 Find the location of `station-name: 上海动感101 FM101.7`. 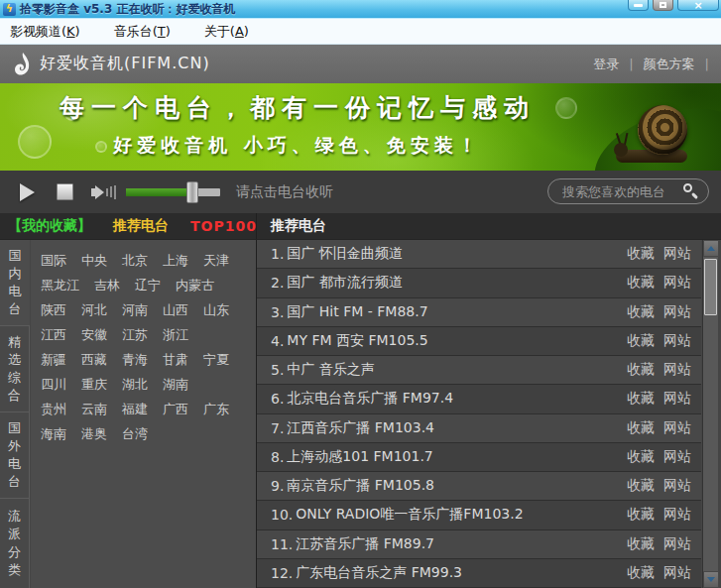

station-name: 上海动感101 FM101.7 is located at coordinates (359, 457).